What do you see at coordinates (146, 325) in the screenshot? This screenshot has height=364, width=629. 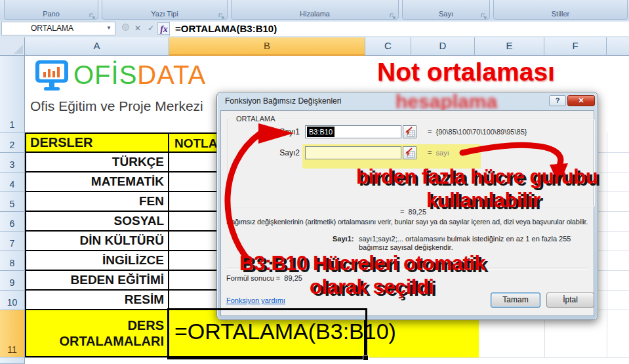 I see `footer-line1: DERS` at bounding box center [146, 325].